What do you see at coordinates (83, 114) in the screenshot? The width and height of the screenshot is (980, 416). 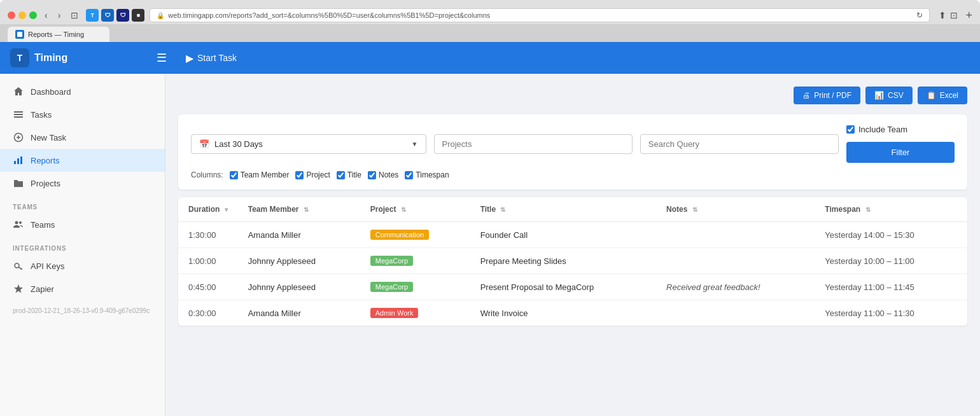 I see `sidebar-item-tasks: Tasks` at bounding box center [83, 114].